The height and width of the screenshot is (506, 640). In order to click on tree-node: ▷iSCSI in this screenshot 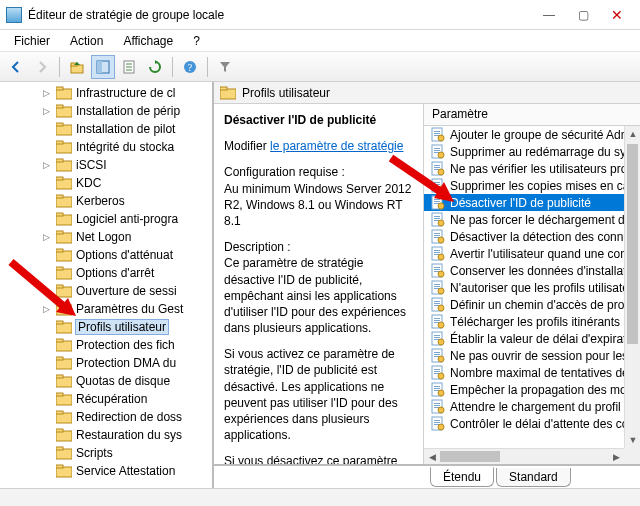, I will do `click(106, 165)`.